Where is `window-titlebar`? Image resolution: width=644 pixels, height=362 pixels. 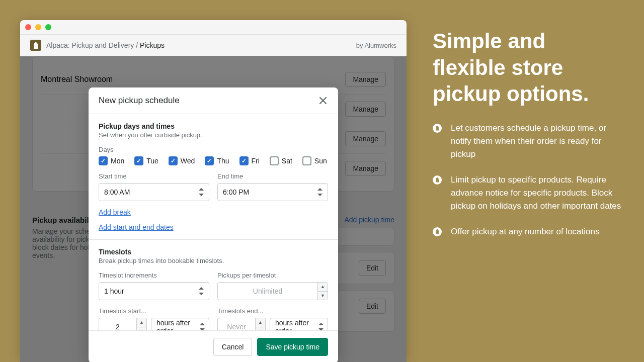
window-titlebar is located at coordinates (213, 27).